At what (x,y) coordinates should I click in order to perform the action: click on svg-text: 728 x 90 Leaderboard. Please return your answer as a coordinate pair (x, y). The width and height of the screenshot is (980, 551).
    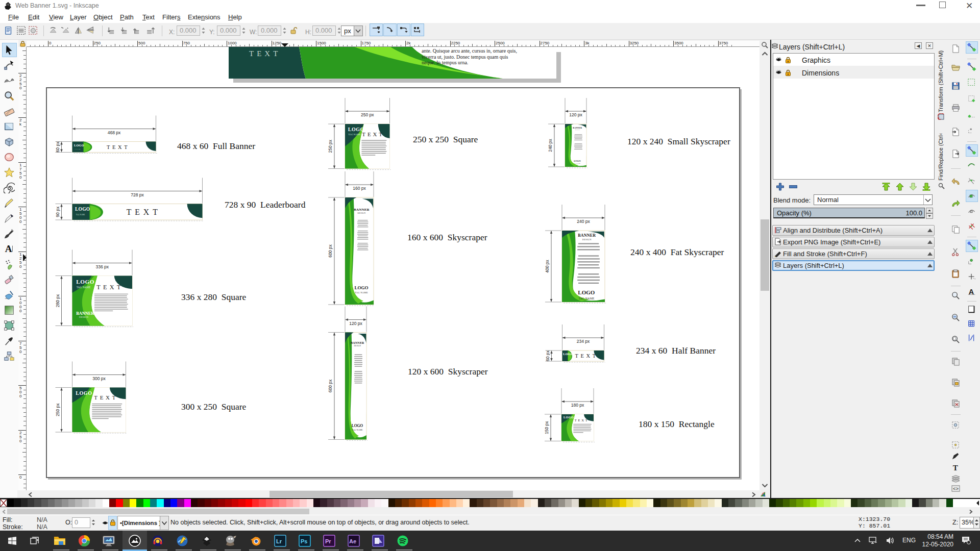
    Looking at the image, I should click on (265, 205).